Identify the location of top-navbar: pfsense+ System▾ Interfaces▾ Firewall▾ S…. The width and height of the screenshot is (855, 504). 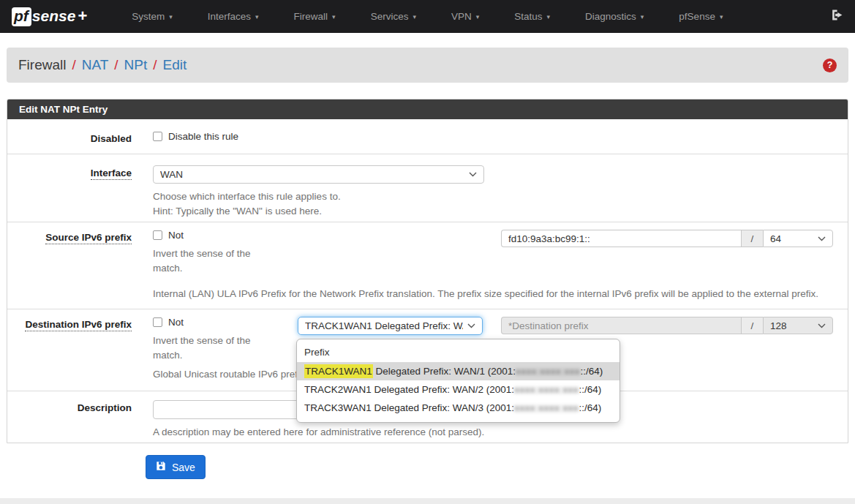
(427, 16).